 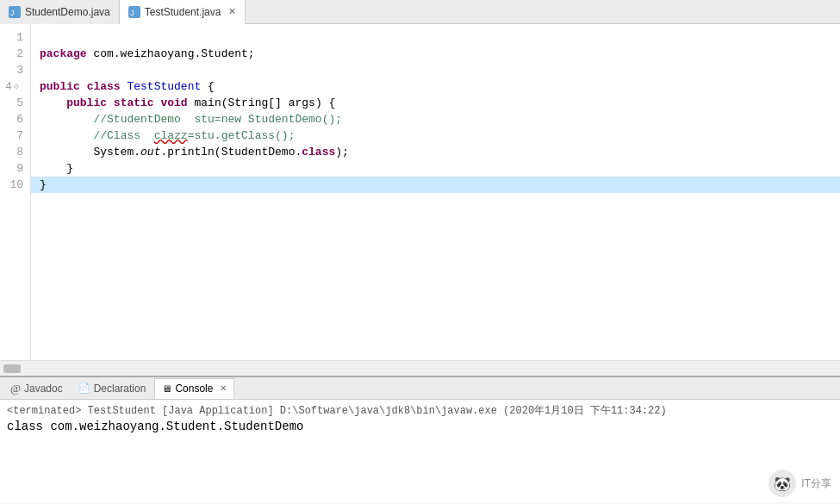 I want to click on tab-console-close: ✕, so click(x=223, y=388).